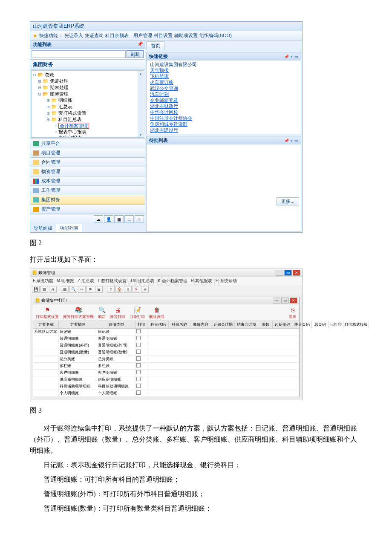  I want to click on link-item: 湖北省财政厅, so click(224, 106).